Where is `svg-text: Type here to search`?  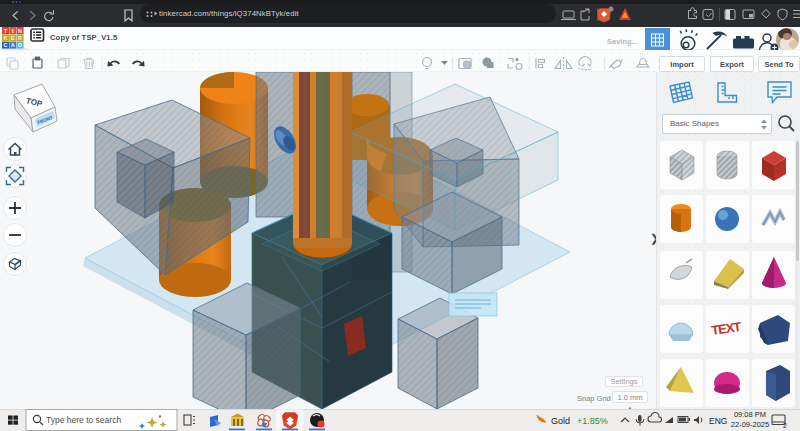 svg-text: Type here to search is located at coordinates (84, 420).